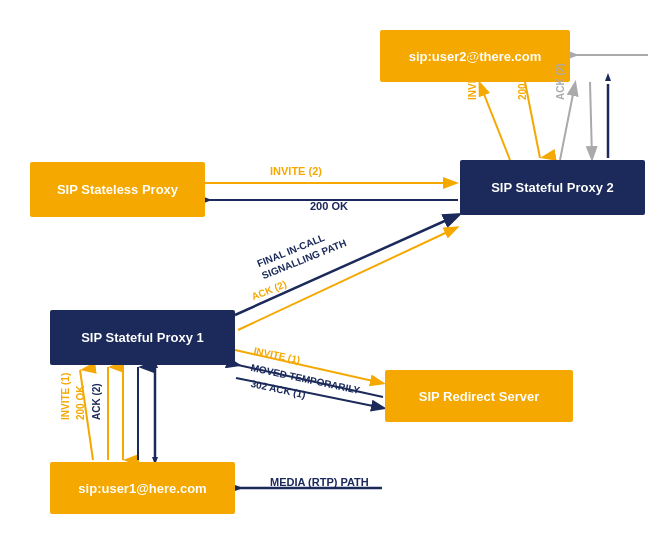  I want to click on label-invite2-horiz: INVITE (2), so click(296, 171).